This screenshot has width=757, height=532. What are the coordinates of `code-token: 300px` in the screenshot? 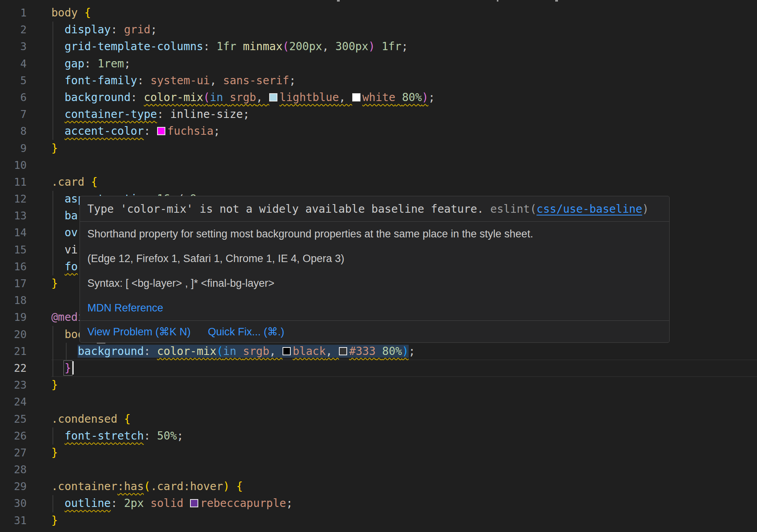 It's located at (352, 46).